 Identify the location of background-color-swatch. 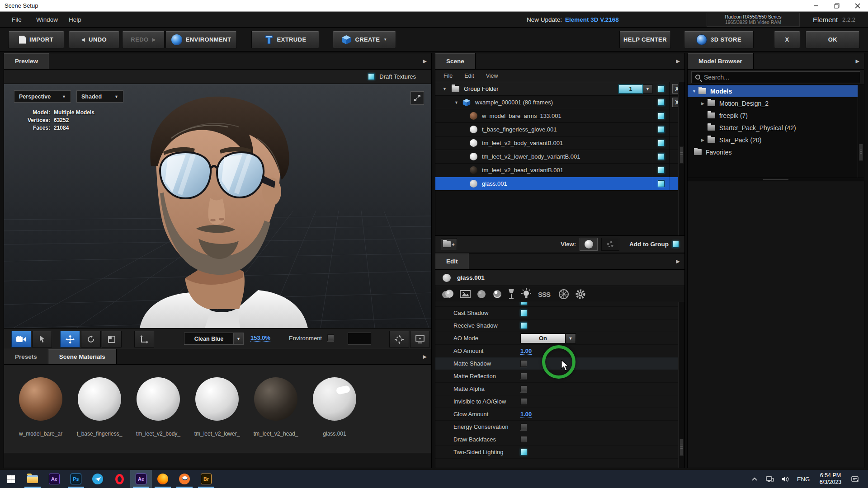
(359, 339).